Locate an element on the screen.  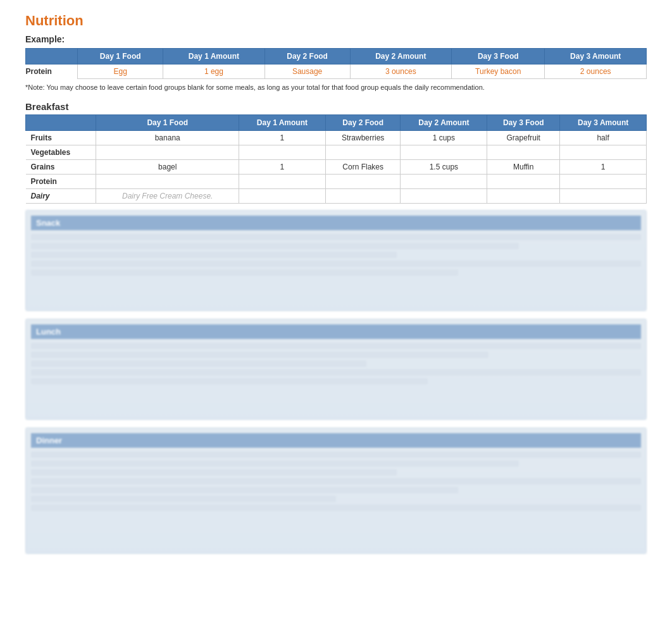
fruits-day2-food: Strawberries is located at coordinates (363, 138).